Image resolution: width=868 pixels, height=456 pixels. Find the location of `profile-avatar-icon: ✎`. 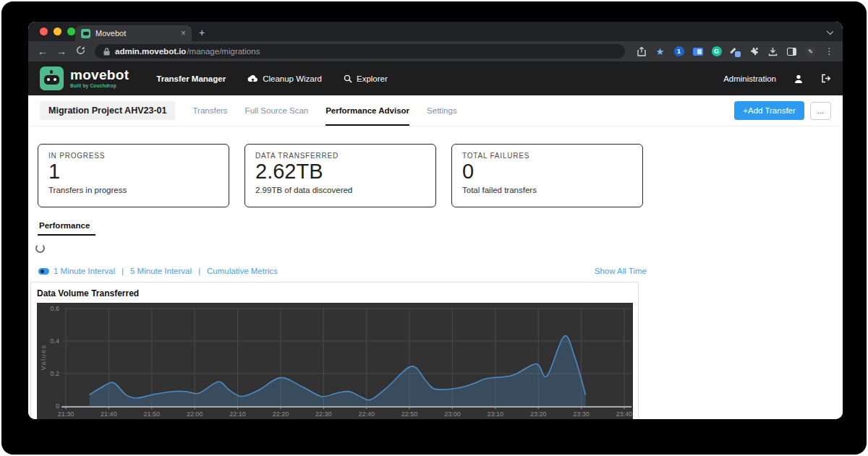

profile-avatar-icon: ✎ is located at coordinates (810, 52).